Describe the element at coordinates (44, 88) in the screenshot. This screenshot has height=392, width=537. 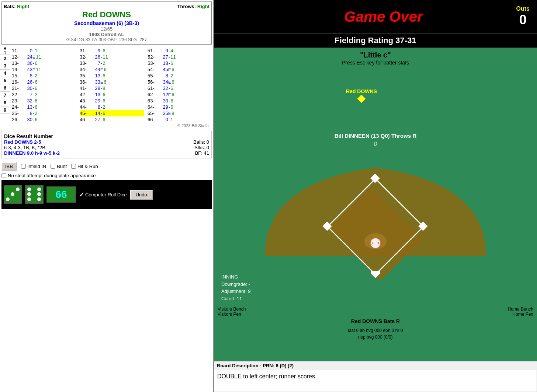
I see `dice-row: 21- 30-6` at that location.